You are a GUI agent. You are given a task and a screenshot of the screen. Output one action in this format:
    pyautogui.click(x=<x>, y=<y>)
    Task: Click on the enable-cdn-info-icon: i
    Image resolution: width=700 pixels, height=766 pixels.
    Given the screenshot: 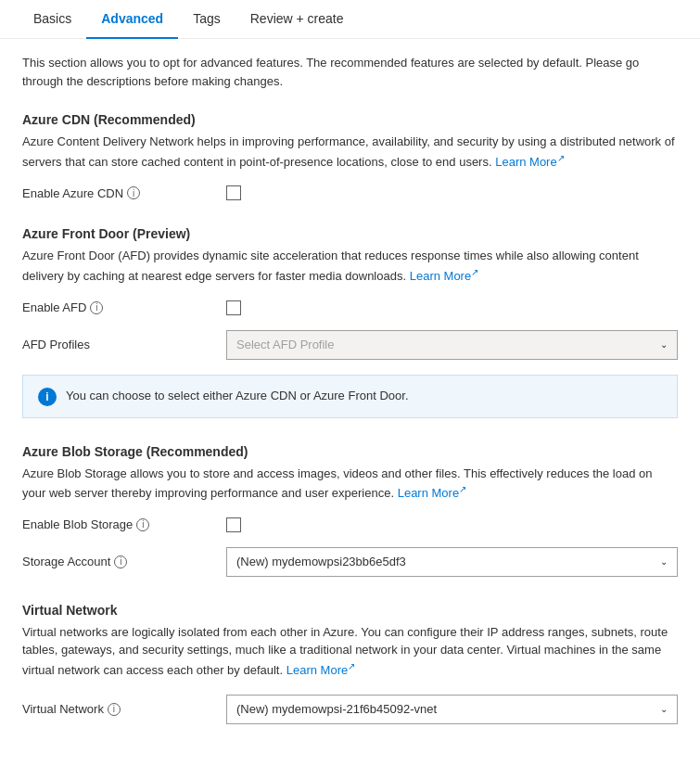 What is the action you would take?
    pyautogui.click(x=134, y=193)
    